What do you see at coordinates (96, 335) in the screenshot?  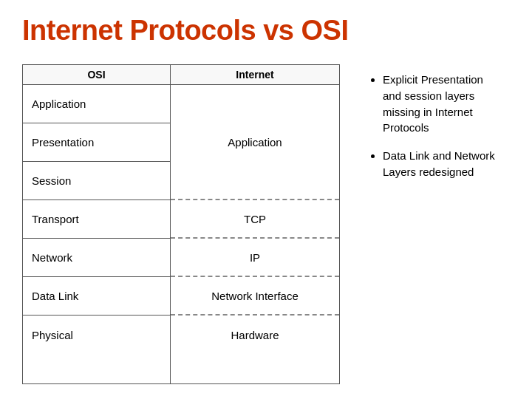 I see `osi-physical: Physical` at bounding box center [96, 335].